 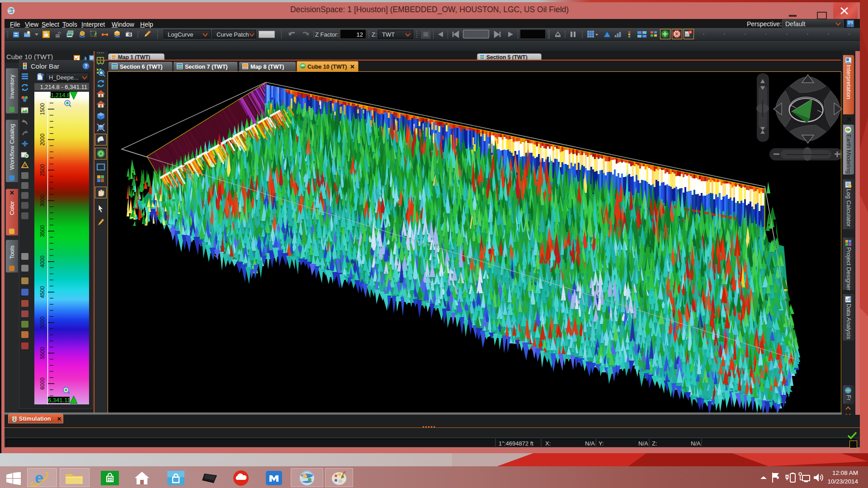 What do you see at coordinates (42, 231) in the screenshot?
I see `svg-text: 3500` at bounding box center [42, 231].